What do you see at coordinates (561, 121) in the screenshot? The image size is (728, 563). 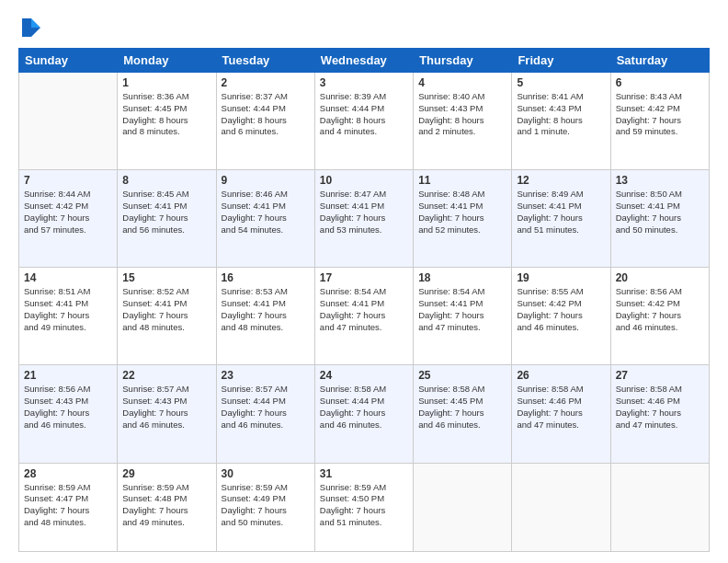 I see `calendar-cell: 5Sunrise: 8:41 AMSunset: 4:43 PMDaylight…` at bounding box center [561, 121].